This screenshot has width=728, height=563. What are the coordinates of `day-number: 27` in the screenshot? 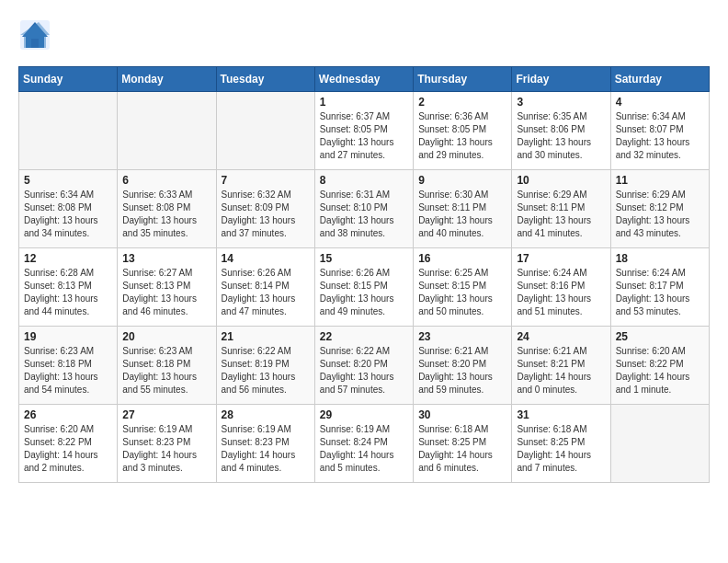 It's located at (166, 415).